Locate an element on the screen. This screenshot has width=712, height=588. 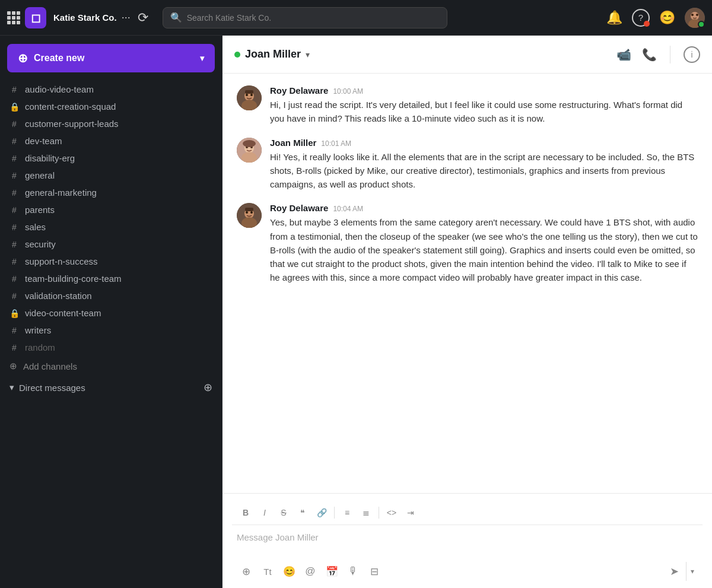
ordered-list-button: ≡ is located at coordinates (347, 513).